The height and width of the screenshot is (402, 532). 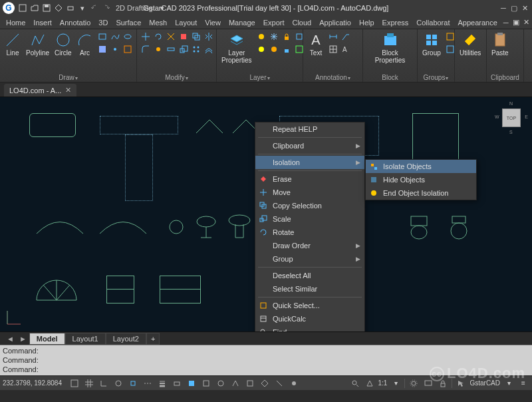 I want to click on offset-icon, so click(x=209, y=49).